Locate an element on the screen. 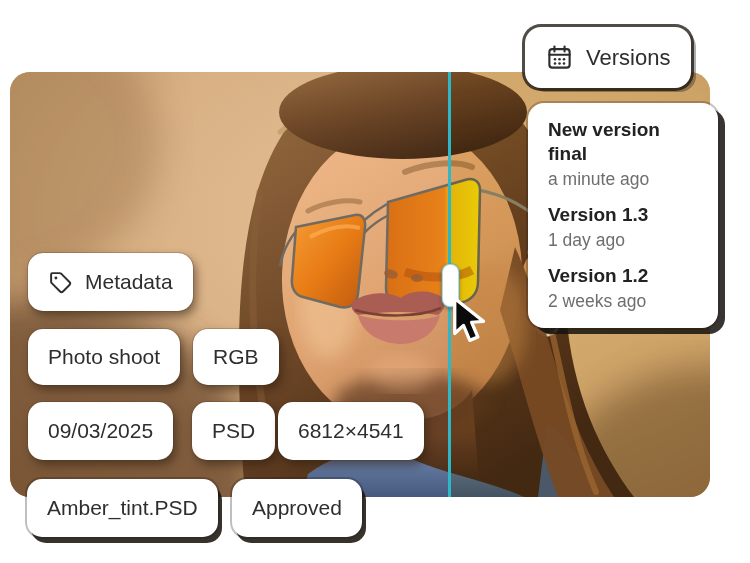 The image size is (750, 563). version-item-1-3: Version 1.3 1 day ago is located at coordinates (623, 228).